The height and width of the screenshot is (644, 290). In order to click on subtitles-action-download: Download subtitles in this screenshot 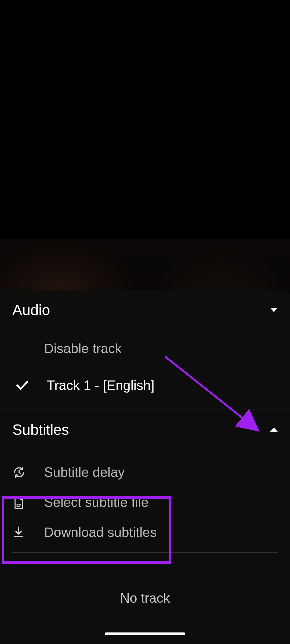, I will do `click(145, 532)`.